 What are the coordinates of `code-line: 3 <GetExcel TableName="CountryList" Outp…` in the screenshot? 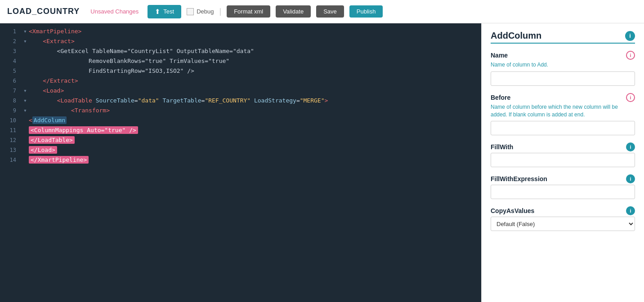 It's located at (241, 52).